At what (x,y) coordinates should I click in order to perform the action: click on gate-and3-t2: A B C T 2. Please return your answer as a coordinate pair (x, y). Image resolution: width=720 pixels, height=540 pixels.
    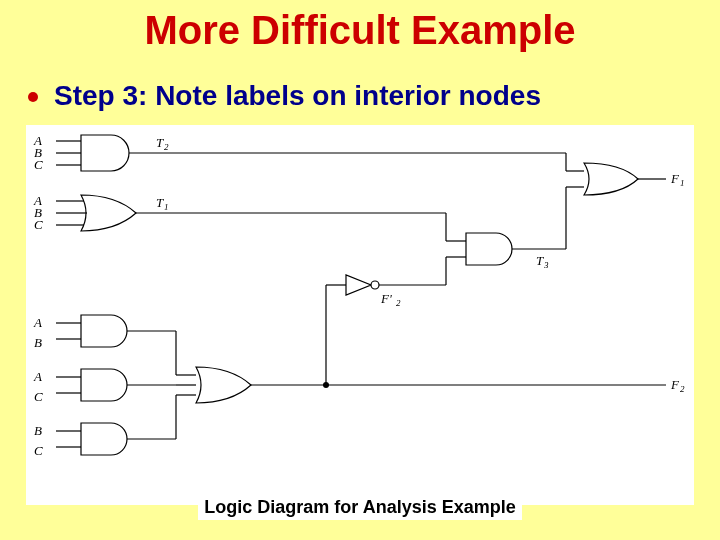
    Looking at the image, I should click on (110, 152).